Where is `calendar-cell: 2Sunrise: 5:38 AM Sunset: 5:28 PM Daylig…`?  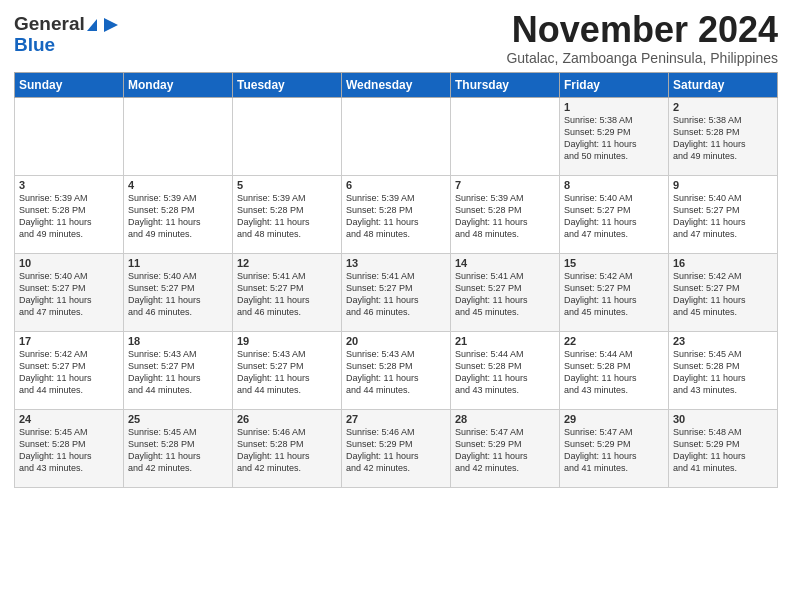 calendar-cell: 2Sunrise: 5:38 AM Sunset: 5:28 PM Daylig… is located at coordinates (724, 136).